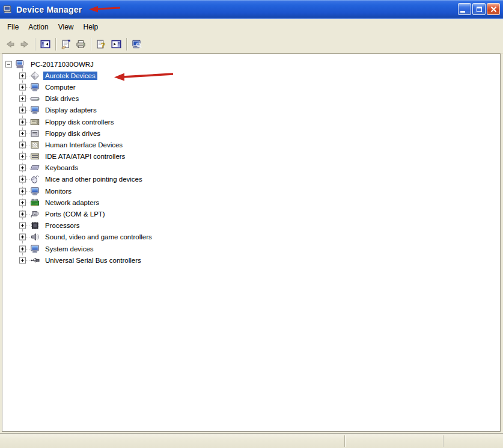  Describe the element at coordinates (46, 44) in the screenshot. I see `toolbar-button-show-hide-console-tree` at that location.